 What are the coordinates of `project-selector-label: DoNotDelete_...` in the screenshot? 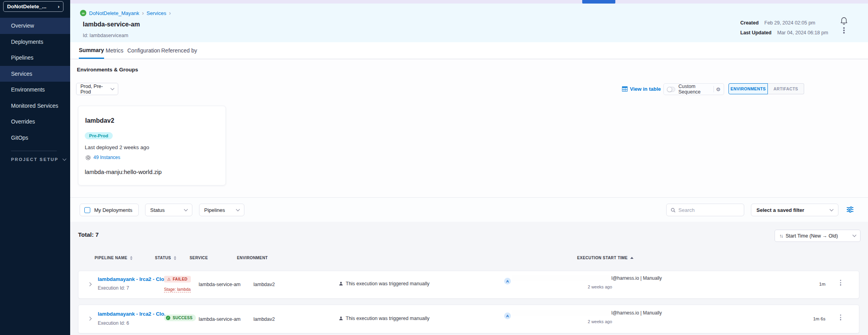 It's located at (27, 6).